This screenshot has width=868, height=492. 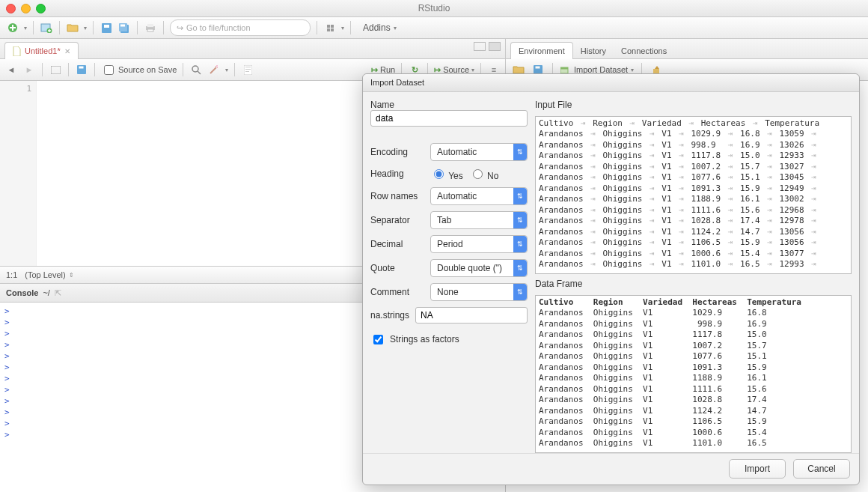 What do you see at coordinates (434, 8) in the screenshot?
I see `app-title: RStudio` at bounding box center [434, 8].